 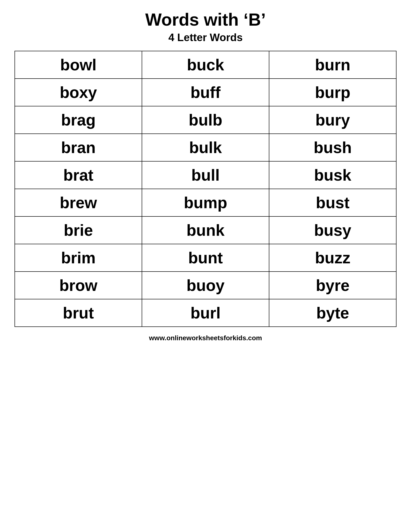 What do you see at coordinates (206, 38) in the screenshot?
I see `page-subtitle: 4 Letter Words` at bounding box center [206, 38].